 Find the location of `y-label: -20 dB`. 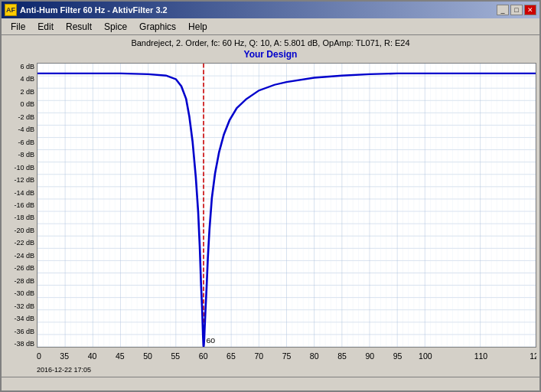

y-label: -20 dB is located at coordinates (24, 230).